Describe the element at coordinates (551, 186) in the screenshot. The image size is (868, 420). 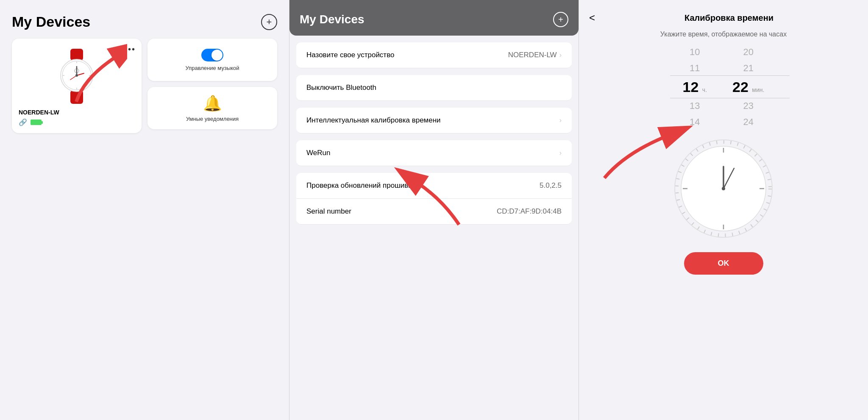
I see `firmware-value: 5.0,2.5` at that location.